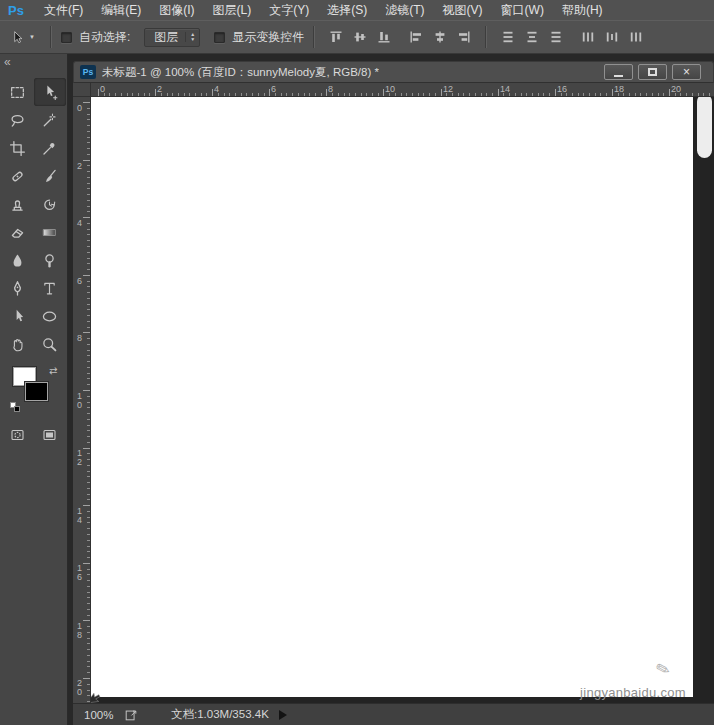 The image size is (714, 725). I want to click on tool-pen, so click(18, 288).